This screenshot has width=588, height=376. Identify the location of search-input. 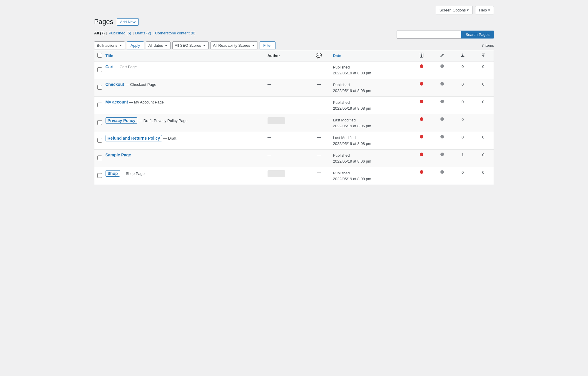
(429, 35).